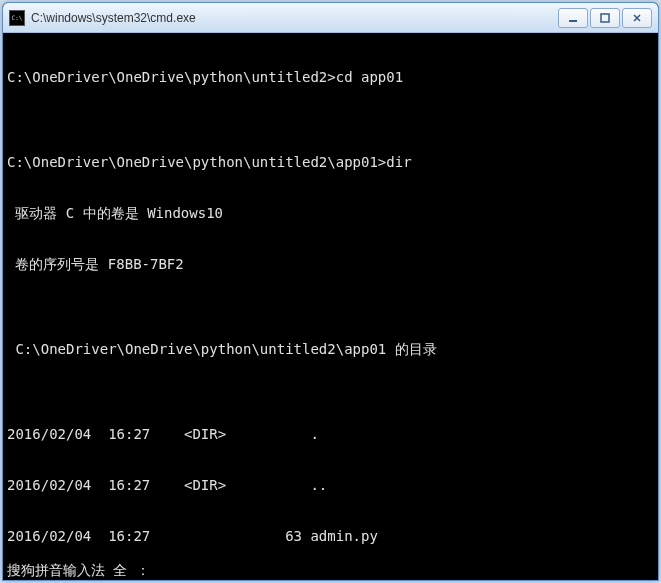 The height and width of the screenshot is (583, 661). What do you see at coordinates (330, 486) in the screenshot?
I see `terminal-line: 2016/02/04 16:27 <DIR> ..` at bounding box center [330, 486].